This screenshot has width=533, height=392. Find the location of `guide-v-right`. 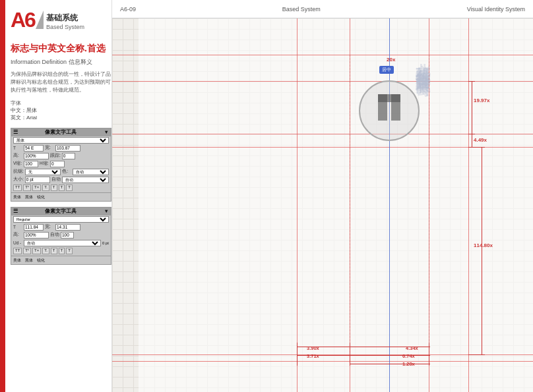

guide-v-right is located at coordinates (468, 206).